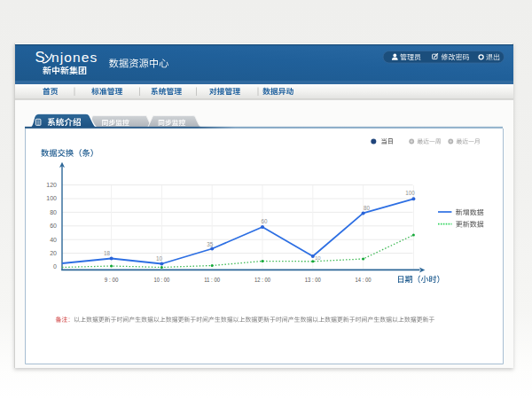 The image size is (532, 399). I want to click on svg-text: 120, so click(51, 184).